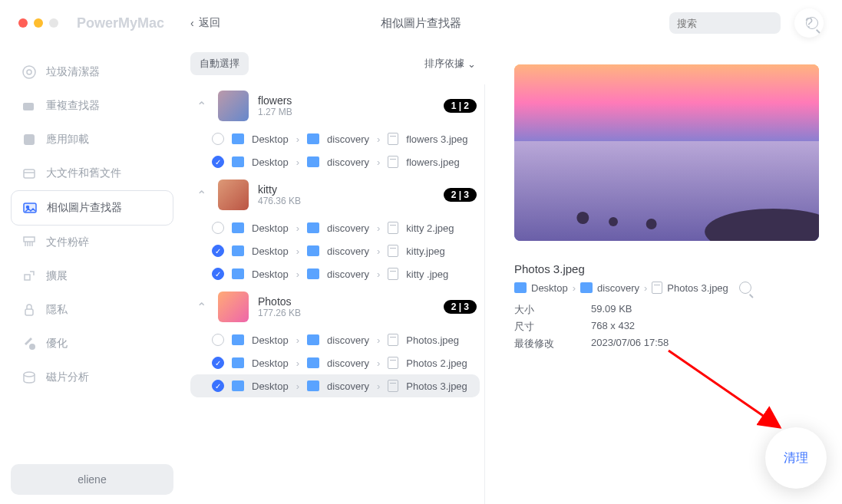 This screenshot has width=842, height=504. Describe the element at coordinates (450, 64) in the screenshot. I see `sort-by-button: 排序依據 ⌄` at that location.